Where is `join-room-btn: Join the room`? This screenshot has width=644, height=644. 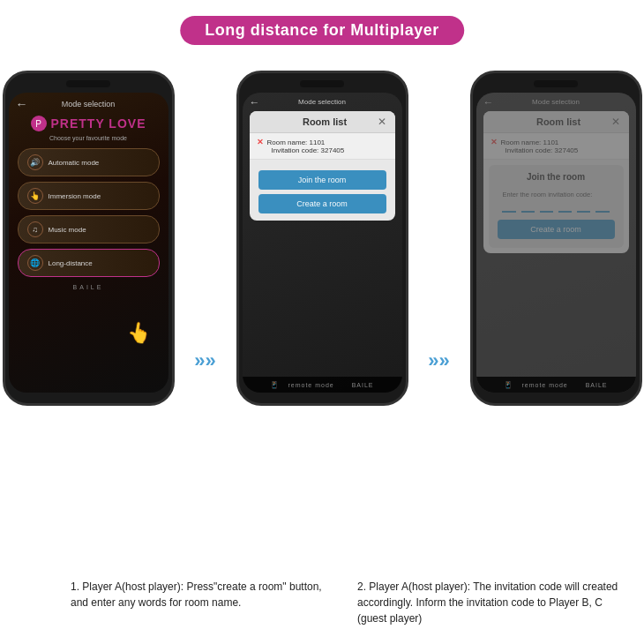 join-room-btn: Join the room is located at coordinates (323, 180).